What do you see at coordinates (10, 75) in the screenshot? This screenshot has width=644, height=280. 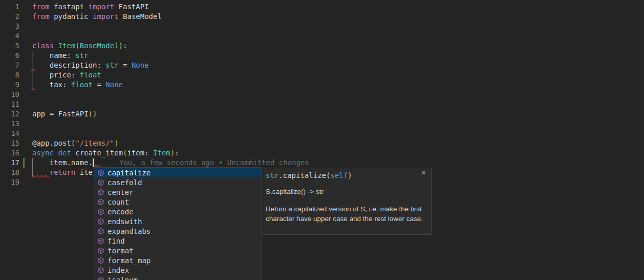 I see `line-number: 8` at bounding box center [10, 75].